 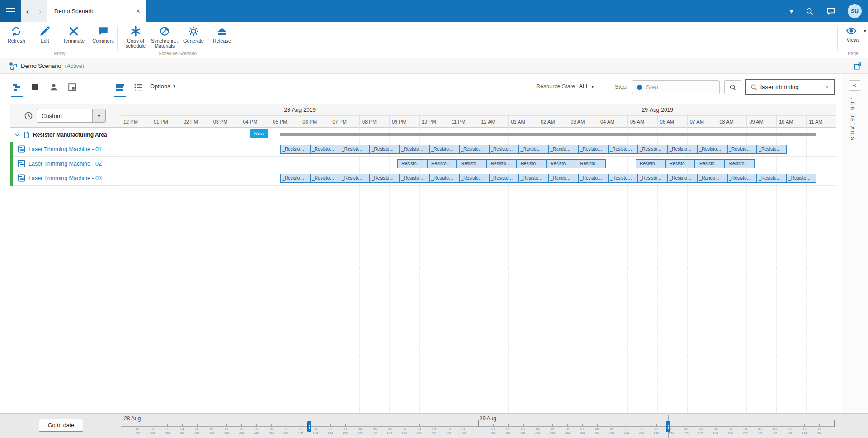 What do you see at coordinates (54, 87) in the screenshot?
I see `operator-view-button` at bounding box center [54, 87].